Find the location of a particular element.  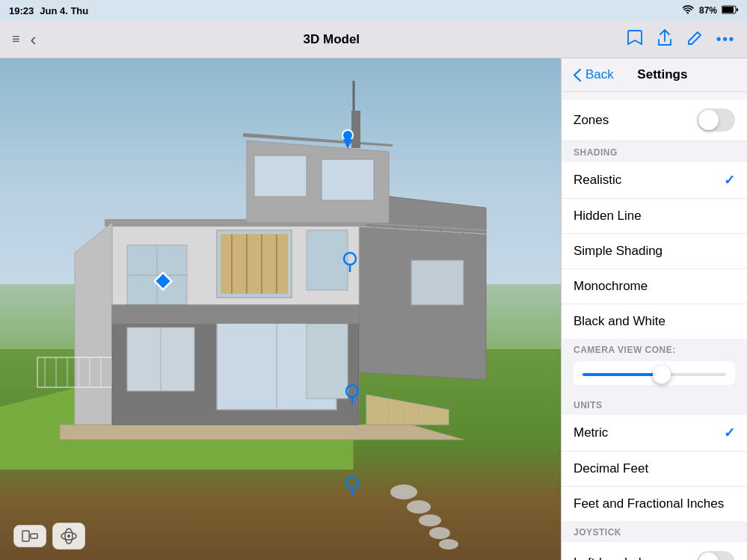

units-decimal-row: Decimal Feet is located at coordinates (654, 470).